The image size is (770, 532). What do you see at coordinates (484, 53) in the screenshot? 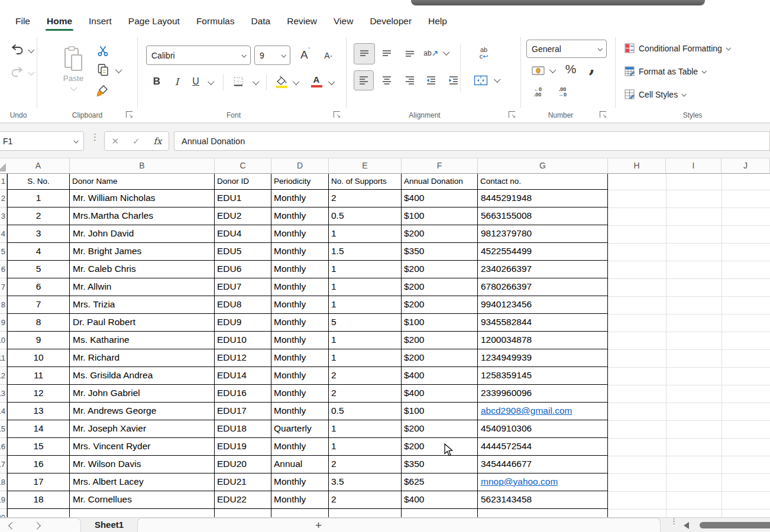
I see `wrap-text-button: ab c↩` at bounding box center [484, 53].